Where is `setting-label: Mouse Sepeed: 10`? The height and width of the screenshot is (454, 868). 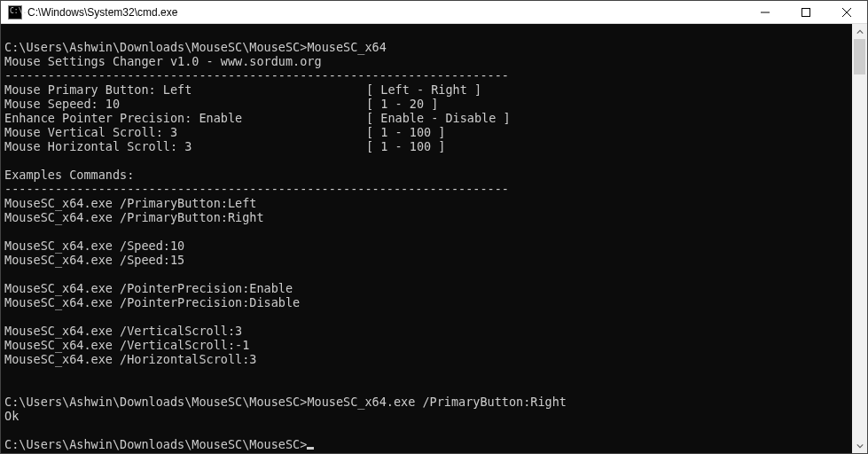 setting-label: Mouse Sepeed: 10 is located at coordinates (185, 104).